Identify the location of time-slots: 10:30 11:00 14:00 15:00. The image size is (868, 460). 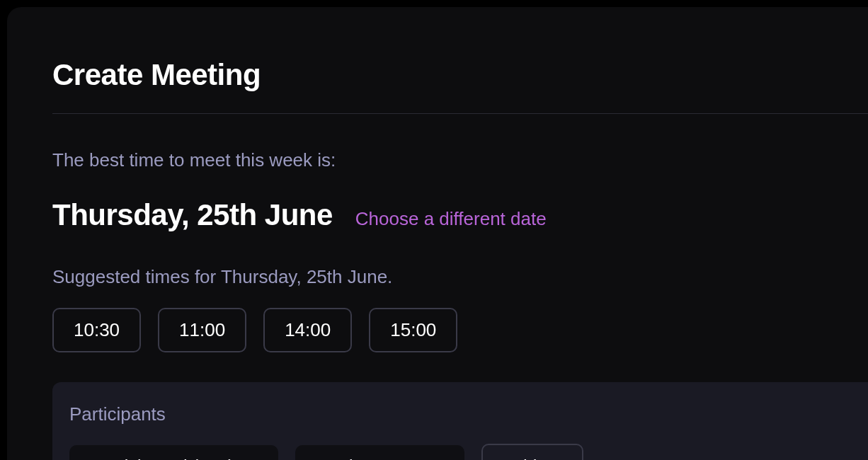
(460, 330).